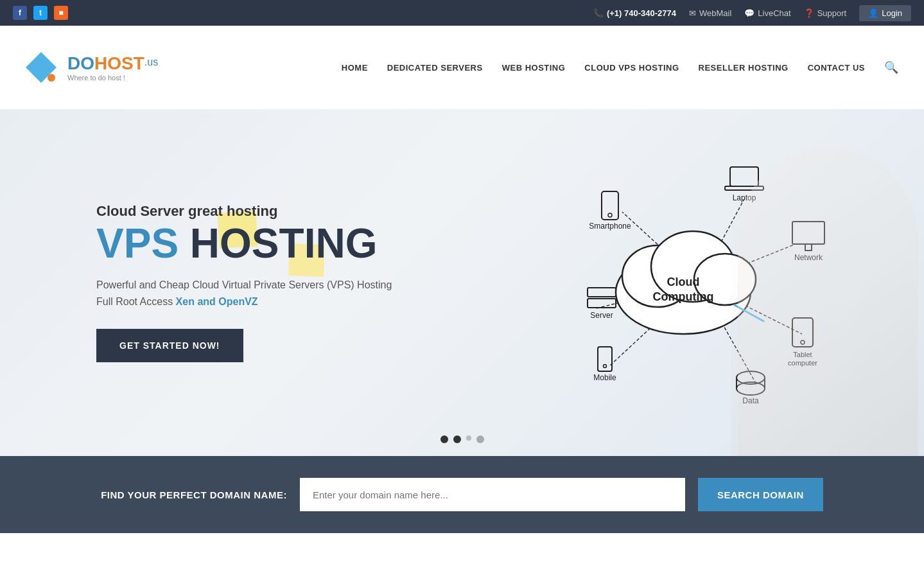 This screenshot has width=924, height=562. Describe the element at coordinates (692, 13) in the screenshot. I see `webmail-icon: ✉` at that location.